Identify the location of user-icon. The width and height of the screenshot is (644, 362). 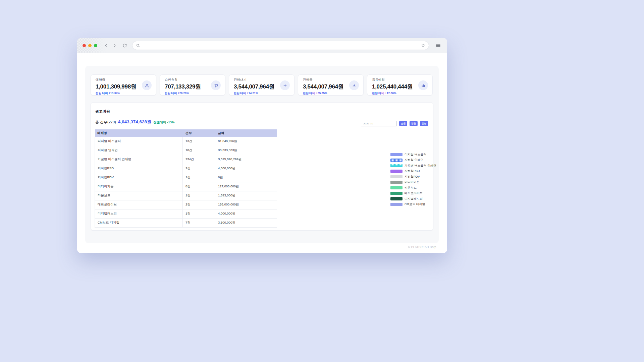
(147, 85).